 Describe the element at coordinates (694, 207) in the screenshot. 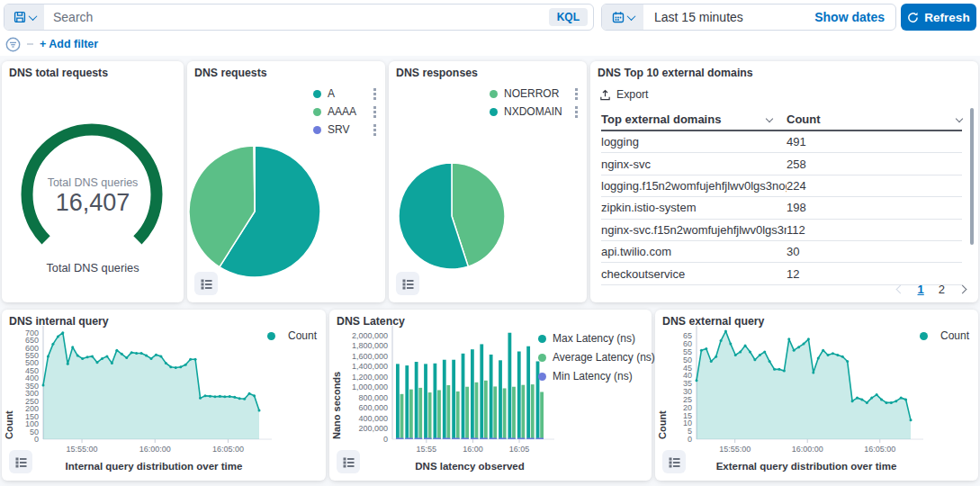

I see `domain-cell: zipkin.istio-system` at that location.